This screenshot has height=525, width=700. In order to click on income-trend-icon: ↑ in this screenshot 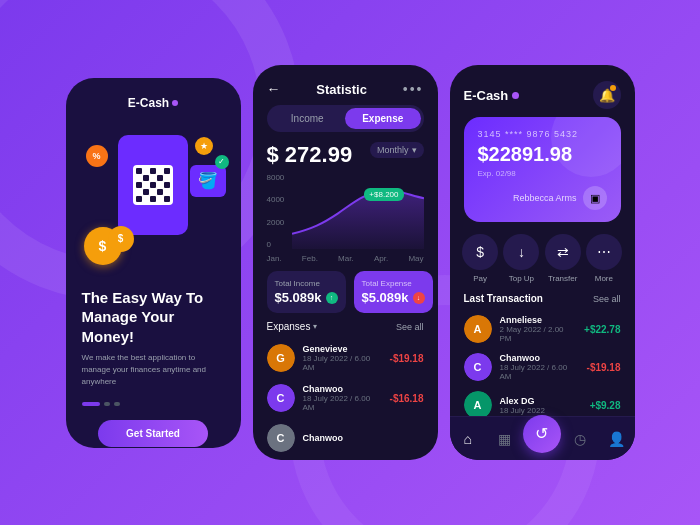, I will do `click(332, 298)`.